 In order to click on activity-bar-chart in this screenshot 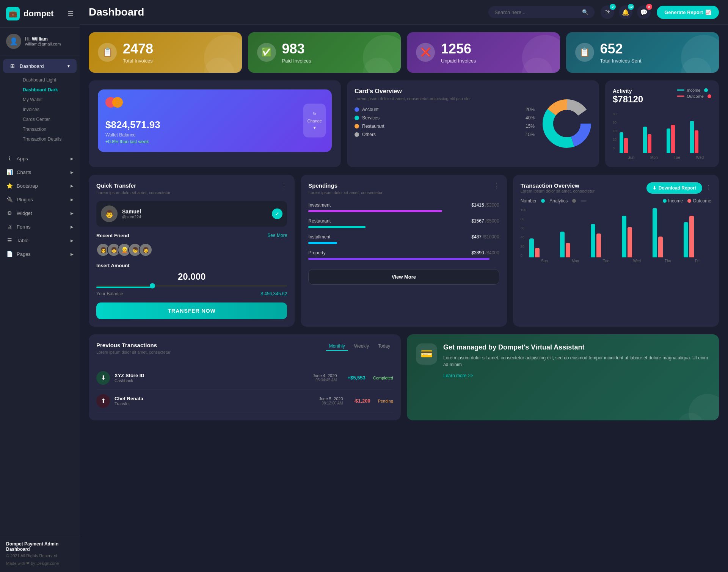, I will do `click(665, 134)`.